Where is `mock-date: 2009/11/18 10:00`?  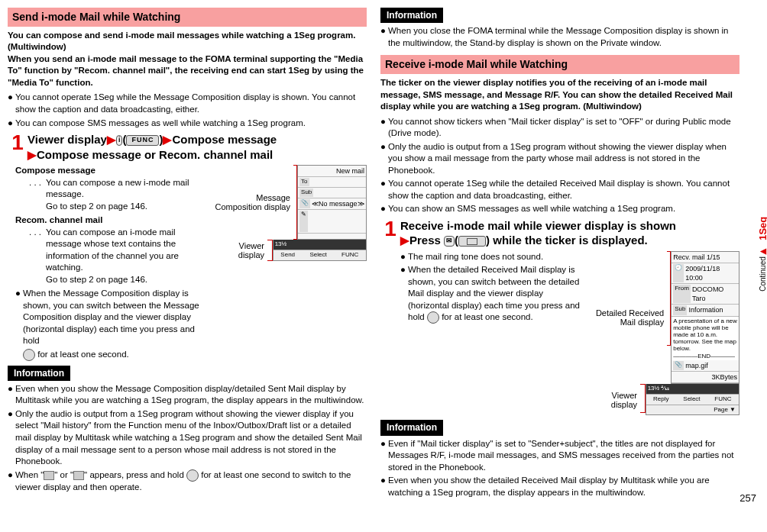 mock-date: 2009/11/18 10:00 is located at coordinates (711, 273).